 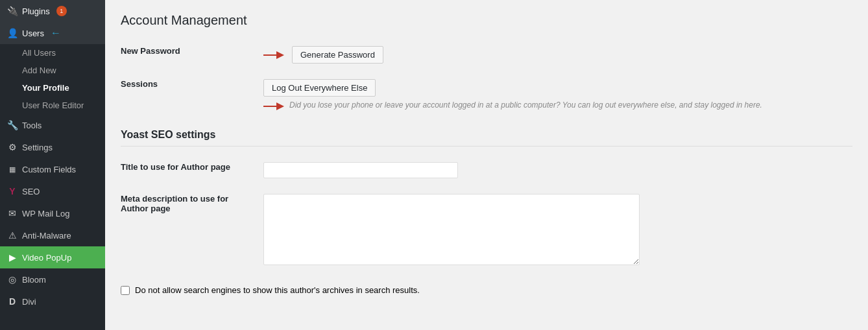 What do you see at coordinates (53, 53) in the screenshot?
I see `sidebar-sub-all-users: All Users` at bounding box center [53, 53].